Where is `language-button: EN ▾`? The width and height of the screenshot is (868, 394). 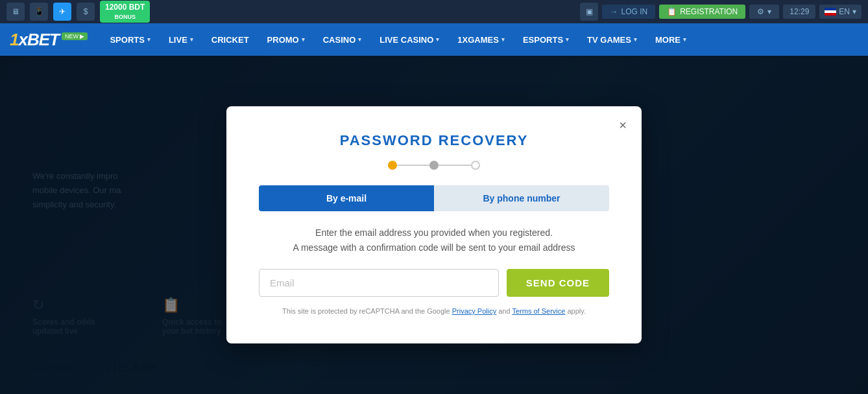 language-button: EN ▾ is located at coordinates (841, 12).